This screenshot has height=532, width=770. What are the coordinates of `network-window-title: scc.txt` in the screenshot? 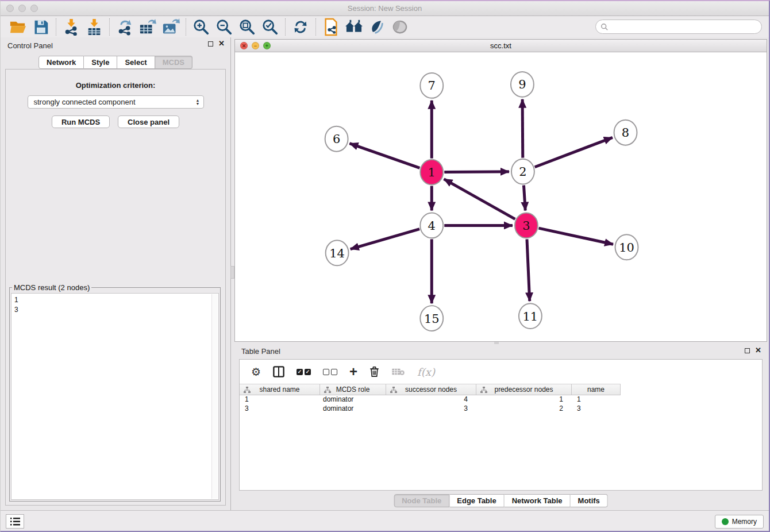 It's located at (501, 46).